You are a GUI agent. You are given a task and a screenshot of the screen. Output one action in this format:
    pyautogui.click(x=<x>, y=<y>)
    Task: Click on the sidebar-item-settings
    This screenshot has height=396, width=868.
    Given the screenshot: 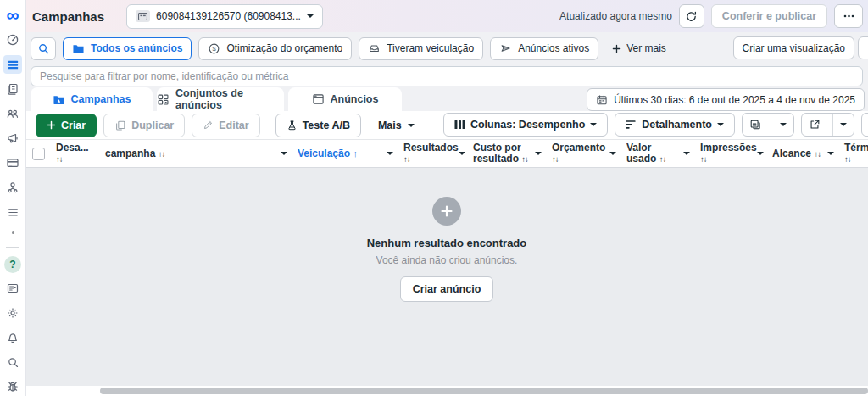 What is the action you would take?
    pyautogui.click(x=13, y=313)
    